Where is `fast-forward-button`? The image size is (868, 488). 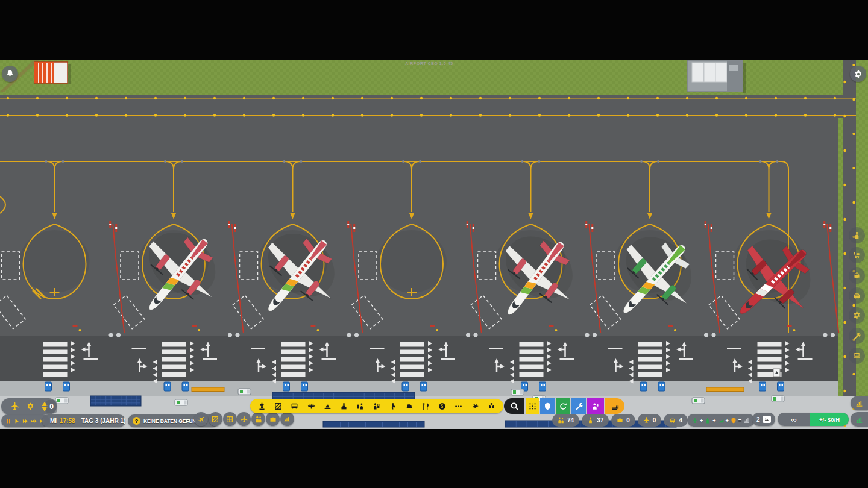
fast-forward-button is located at coordinates (25, 421).